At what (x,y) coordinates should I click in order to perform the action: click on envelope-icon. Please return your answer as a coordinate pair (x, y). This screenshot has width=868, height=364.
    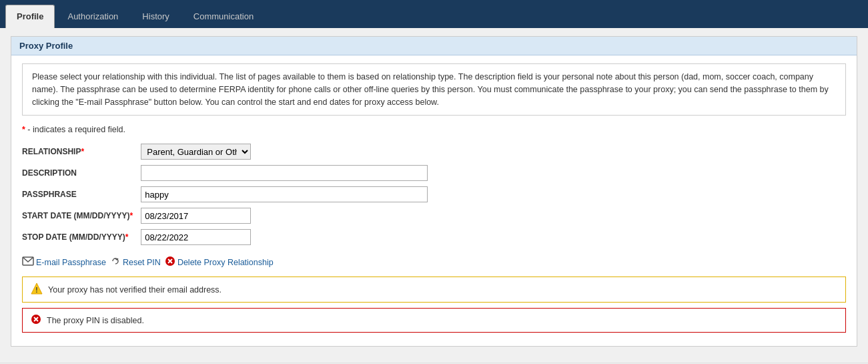
    Looking at the image, I should click on (28, 262).